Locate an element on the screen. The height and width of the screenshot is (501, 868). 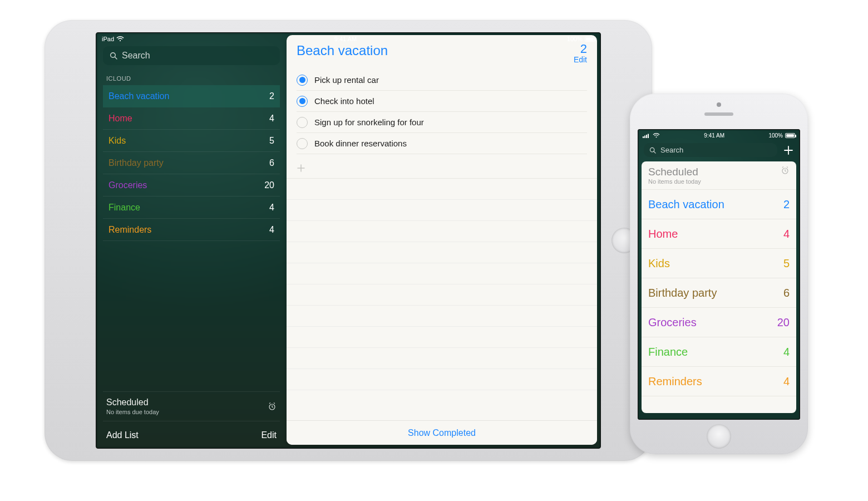
iphone-status-bar: 9:41 AM 100% is located at coordinates (719, 135).